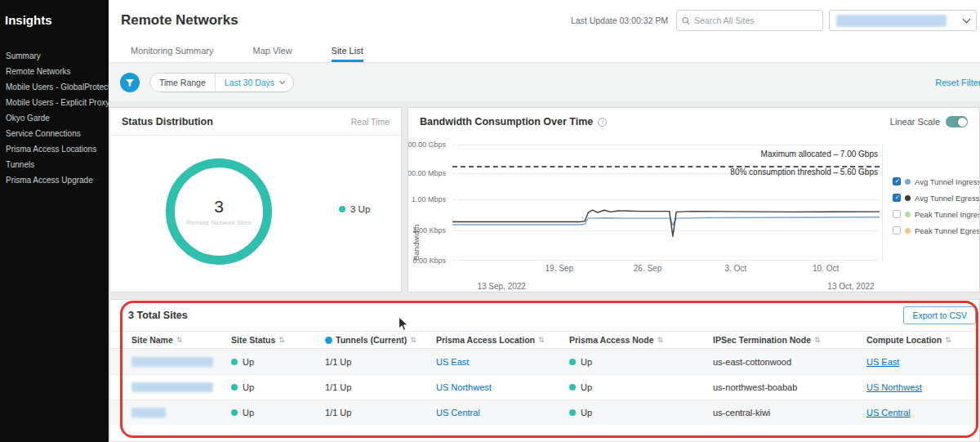 The image size is (980, 442). I want to click on col-site-name: Site Name⇅, so click(175, 340).